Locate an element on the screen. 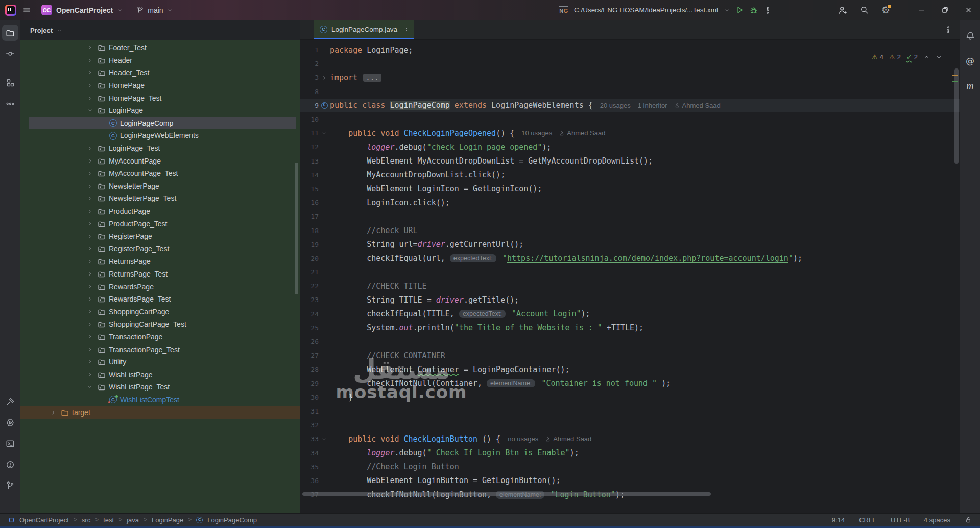 This screenshot has height=528, width=980. tool-commit-button is located at coordinates (10, 54).